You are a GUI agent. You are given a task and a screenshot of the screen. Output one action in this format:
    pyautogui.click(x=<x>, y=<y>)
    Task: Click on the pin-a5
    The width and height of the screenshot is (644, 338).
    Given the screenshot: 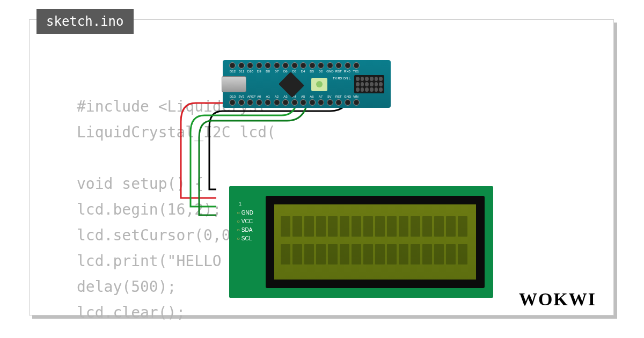 What is the action you would take?
    pyautogui.click(x=303, y=102)
    